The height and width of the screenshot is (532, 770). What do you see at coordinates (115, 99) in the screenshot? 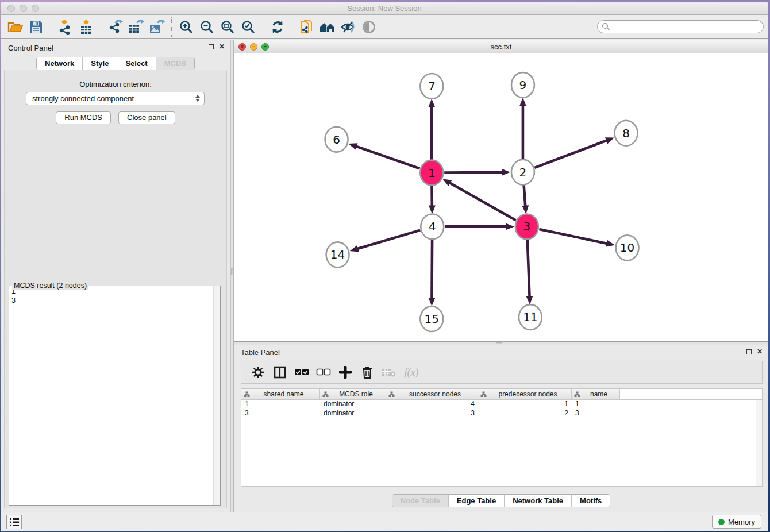
I see `optimization-criterion-select: strongly connected component` at bounding box center [115, 99].